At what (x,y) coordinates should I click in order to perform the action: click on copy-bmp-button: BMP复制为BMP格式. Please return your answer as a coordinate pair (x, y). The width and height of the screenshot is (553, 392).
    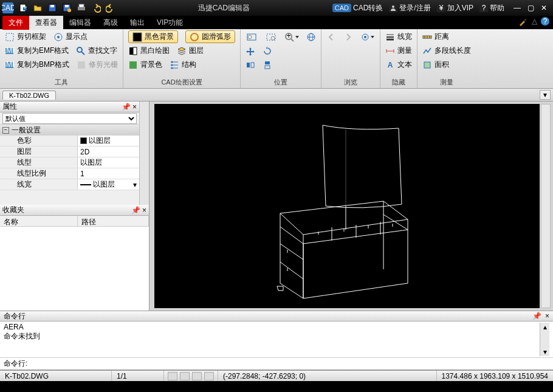
    Looking at the image, I should click on (37, 64).